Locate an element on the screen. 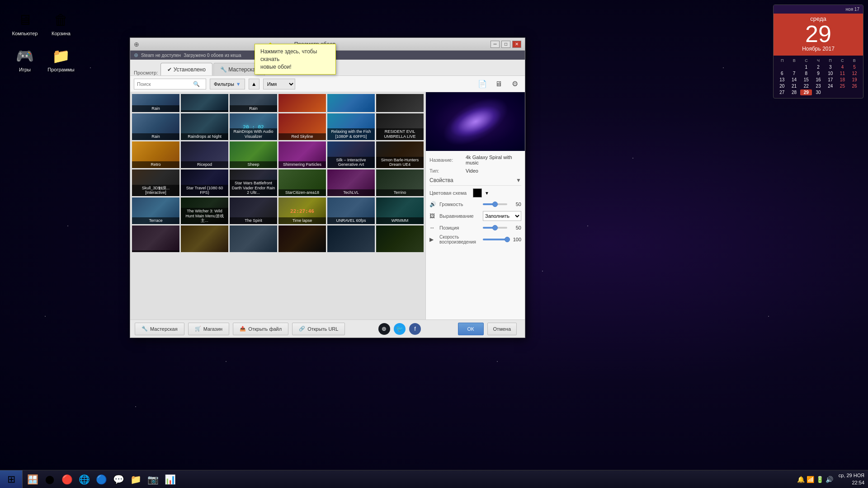 The width and height of the screenshot is (868, 488). wallpaper-item: Retro is located at coordinates (156, 155).